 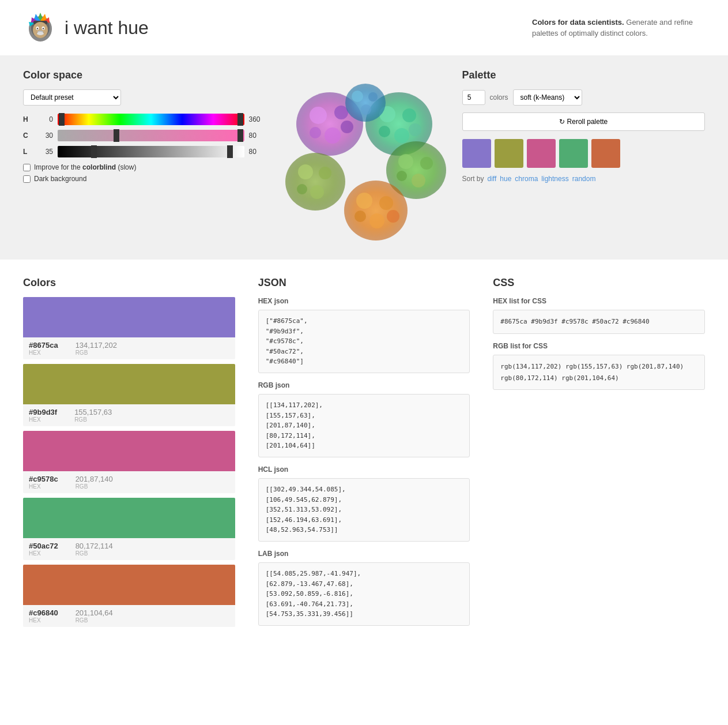 I want to click on sort-label: Sort by, so click(x=473, y=179).